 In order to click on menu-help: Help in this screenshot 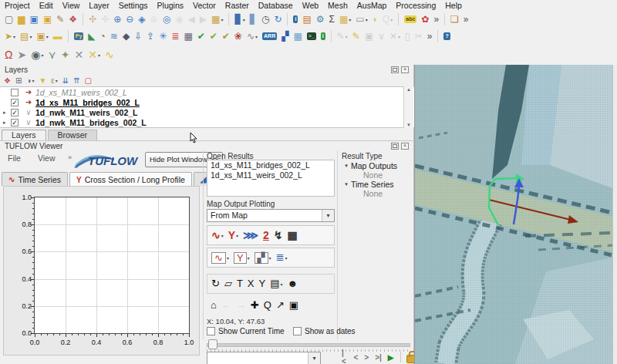, I will do `click(453, 5)`.